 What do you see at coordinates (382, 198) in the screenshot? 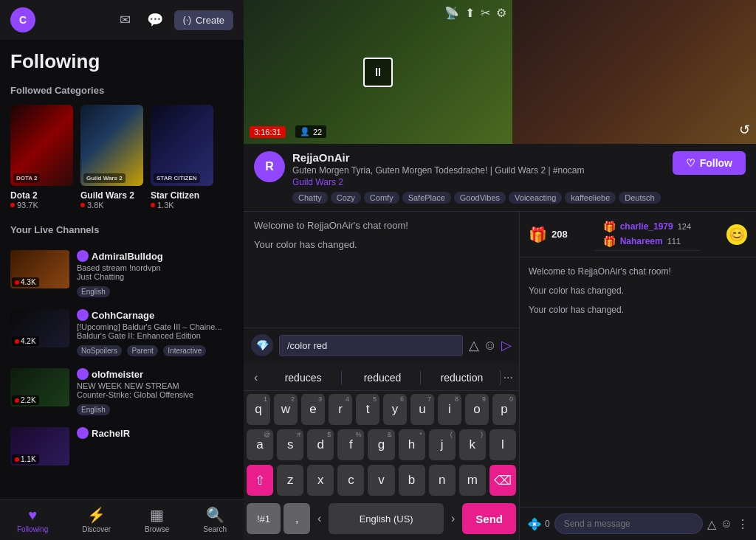
I see `tag-comfy: Comfy` at bounding box center [382, 198].